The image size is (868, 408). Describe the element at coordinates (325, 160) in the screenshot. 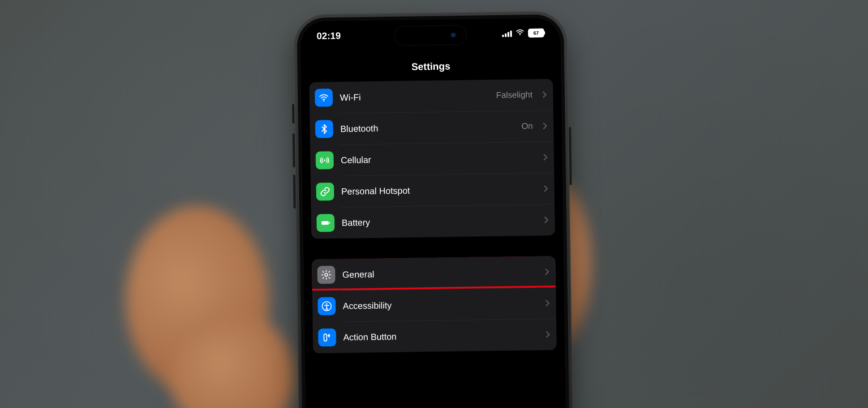

I see `antenna-icon` at that location.